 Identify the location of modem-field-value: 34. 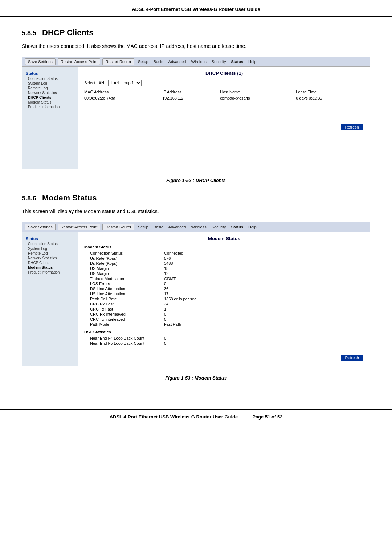
(264, 304).